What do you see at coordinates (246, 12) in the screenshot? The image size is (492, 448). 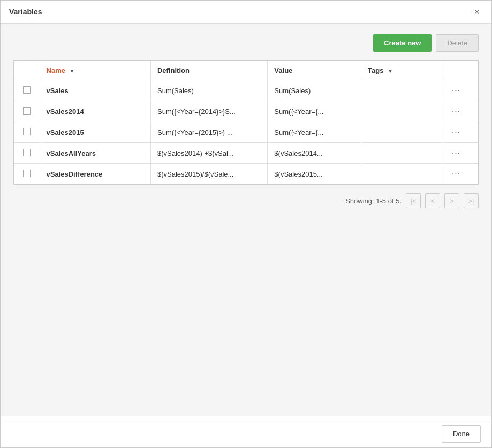 I see `dialog-header: Variables ×` at bounding box center [246, 12].